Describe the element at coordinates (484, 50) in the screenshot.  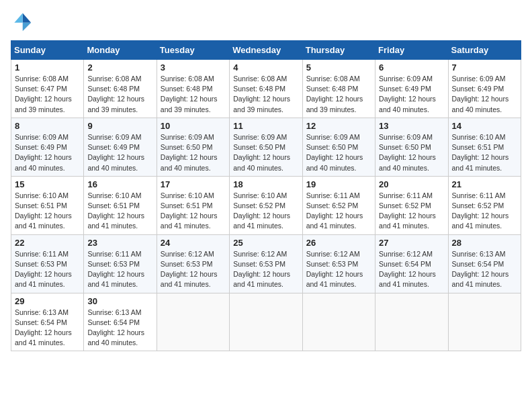
I see `column-header-saturday: Saturday` at that location.